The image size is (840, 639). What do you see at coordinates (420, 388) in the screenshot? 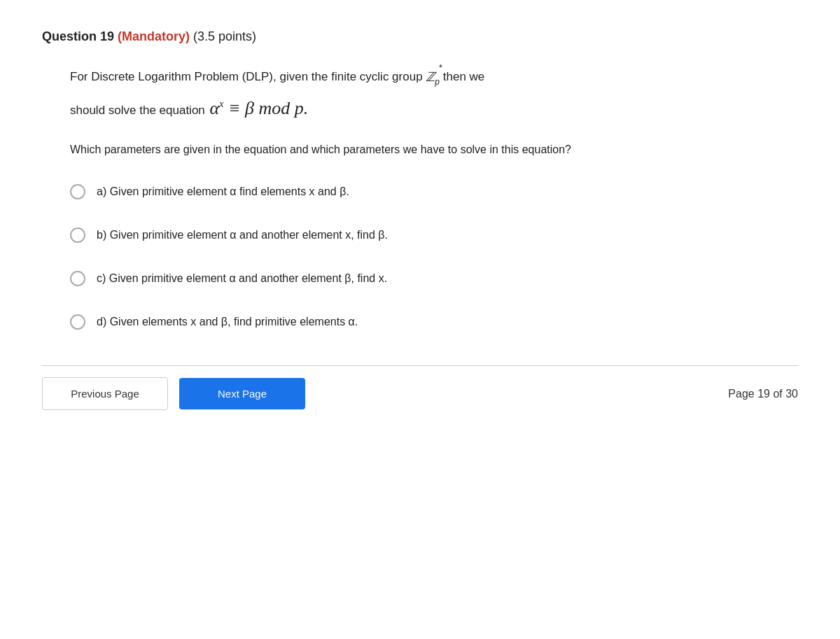
I see `footer: Previous Page Next Page Page 19 of 30` at bounding box center [420, 388].